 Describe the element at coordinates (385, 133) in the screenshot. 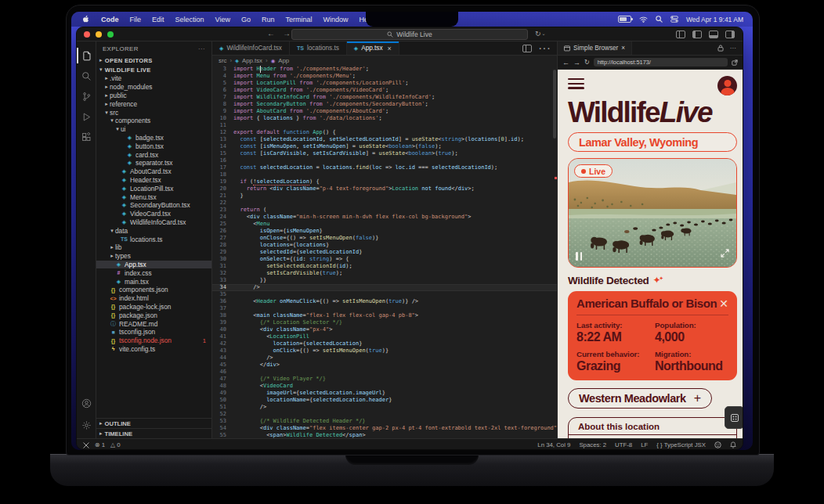

I see `code-line-12: 12export default function App() {` at that location.